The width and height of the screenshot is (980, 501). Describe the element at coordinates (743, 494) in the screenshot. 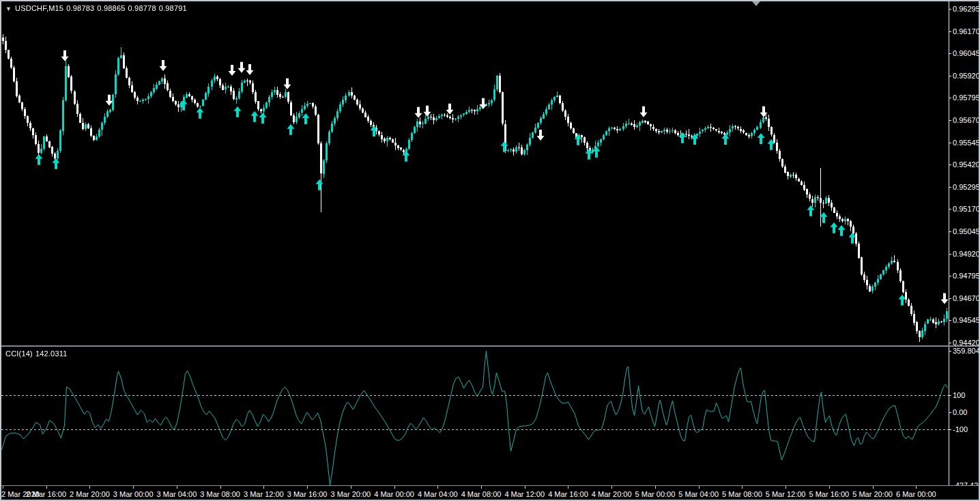

I see `time-axis-label: 5 Mar 08:00` at that location.